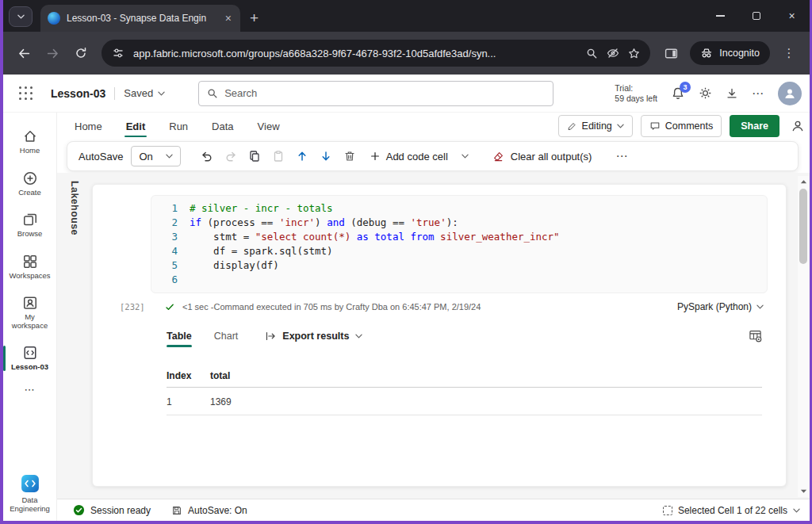  Describe the element at coordinates (21, 17) in the screenshot. I see `tab-actions-button` at that location.